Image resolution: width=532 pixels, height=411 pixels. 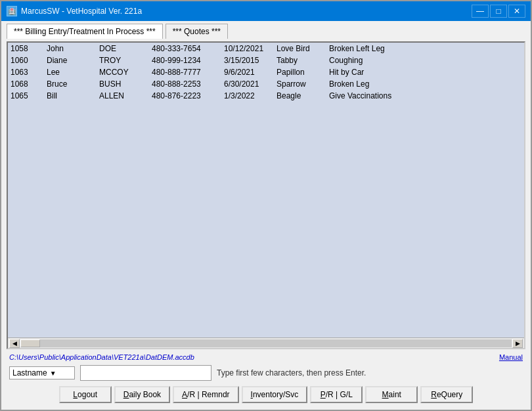 I want to click on status-bar: C:\Users\Public\ApplicationData\VET221a\…, so click(x=266, y=357).